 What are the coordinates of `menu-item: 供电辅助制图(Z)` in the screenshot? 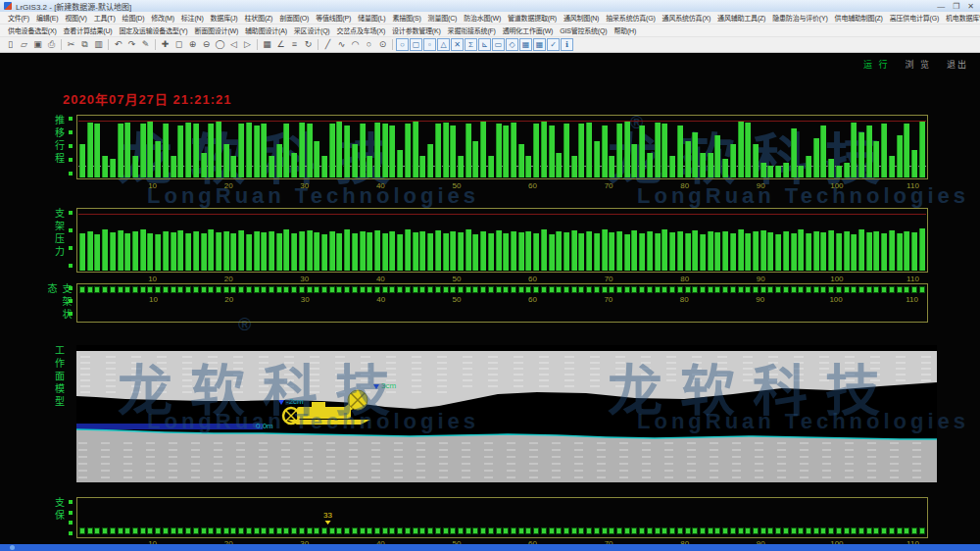 It's located at (858, 18).